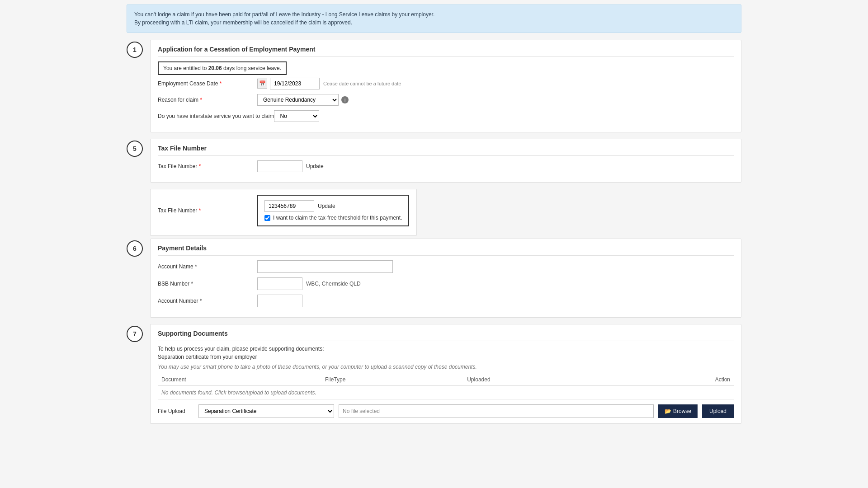 The height and width of the screenshot is (488, 868). I want to click on file-upload-row: File Upload Separation Certificate 📂 Bro…, so click(446, 411).